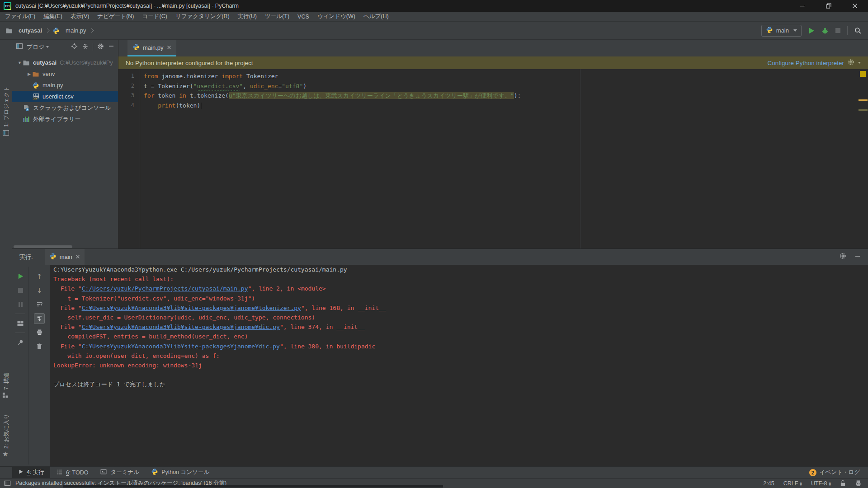 The width and height of the screenshot is (868, 488). What do you see at coordinates (31, 473) in the screenshot?
I see `toolwindow-tab: 4: 実行` at bounding box center [31, 473].